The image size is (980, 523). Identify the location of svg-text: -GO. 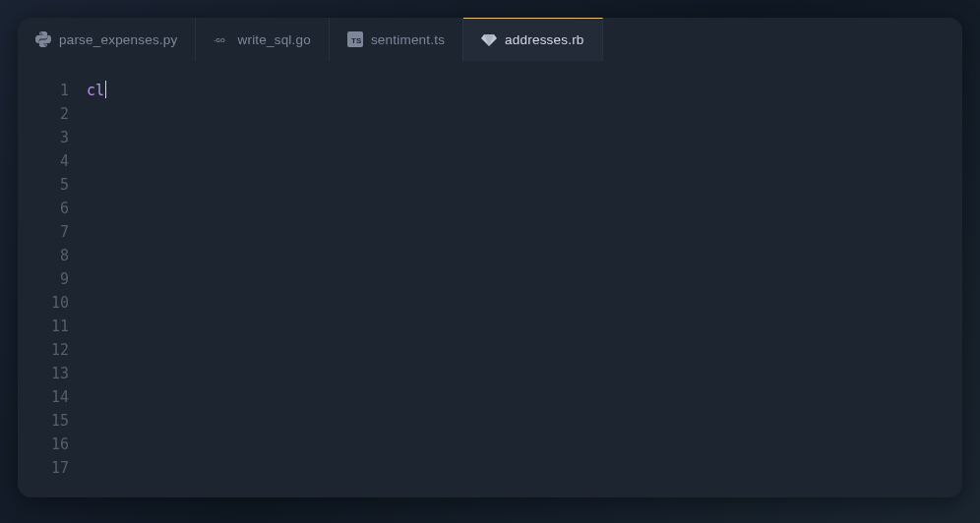
(219, 40).